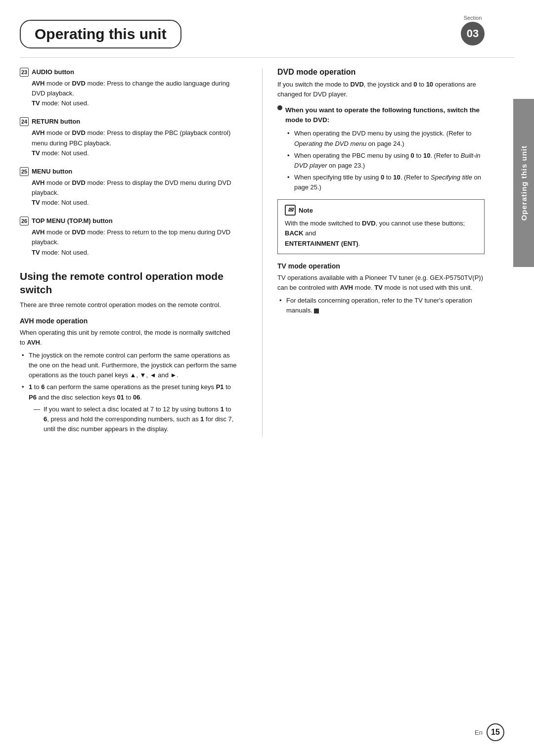  I want to click on section-box: Section 03, so click(473, 30).